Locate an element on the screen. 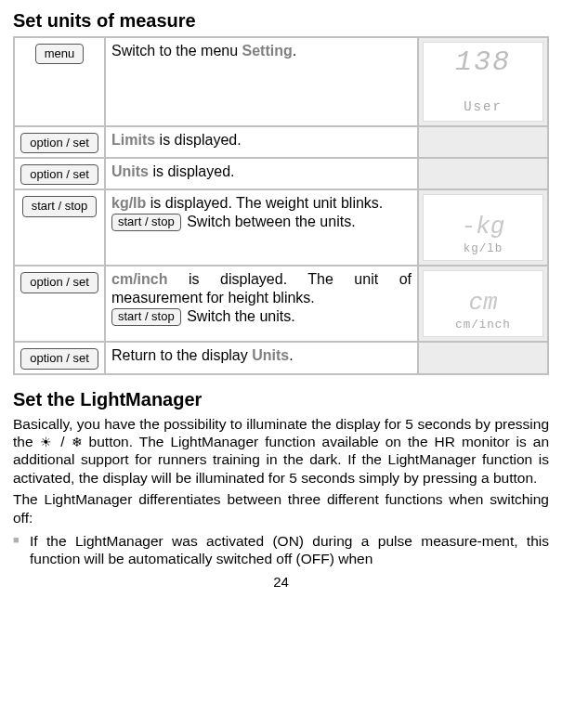 The width and height of the screenshot is (562, 728). heading-lightmanager: Set the LightManager is located at coordinates (281, 399).